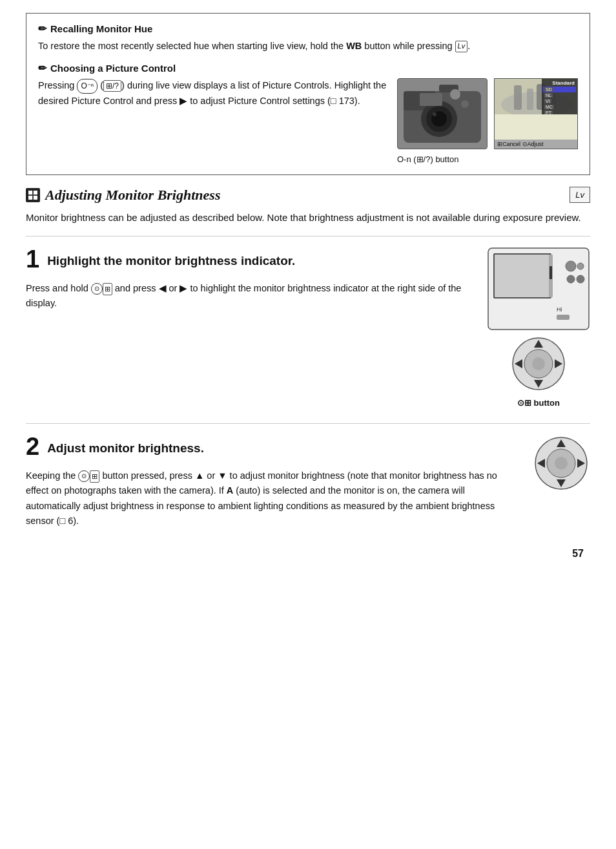 This screenshot has width=616, height=849. Describe the element at coordinates (87, 87) in the screenshot. I see `on-symbol: O⁻ⁿ` at that location.